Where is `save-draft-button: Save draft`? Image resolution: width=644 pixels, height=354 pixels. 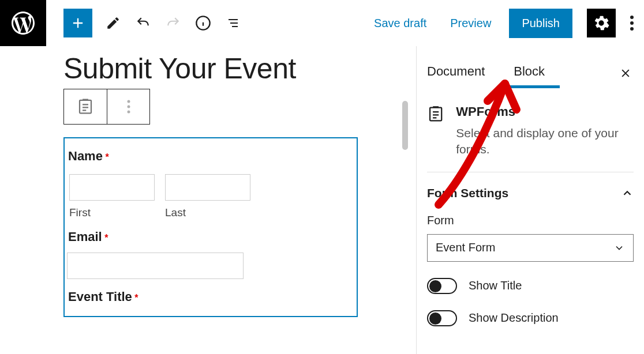
save-draft-button: Save draft is located at coordinates (400, 23).